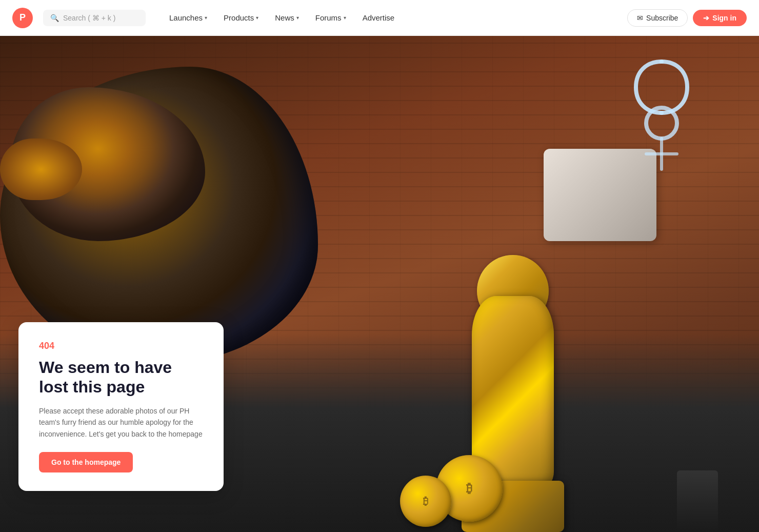 The width and height of the screenshot is (759, 532). I want to click on signin-button: ➔ Sign in, so click(720, 18).